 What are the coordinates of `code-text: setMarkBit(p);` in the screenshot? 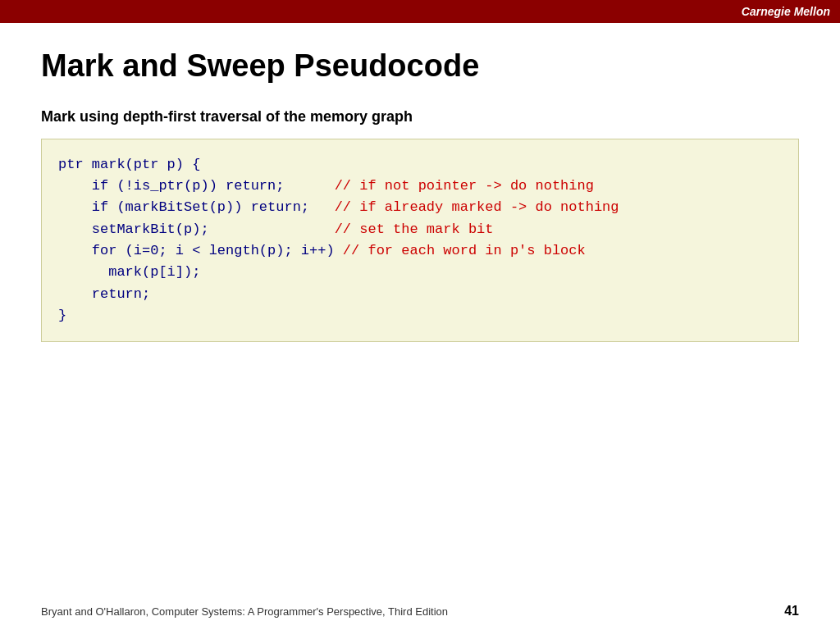 It's located at (197, 230).